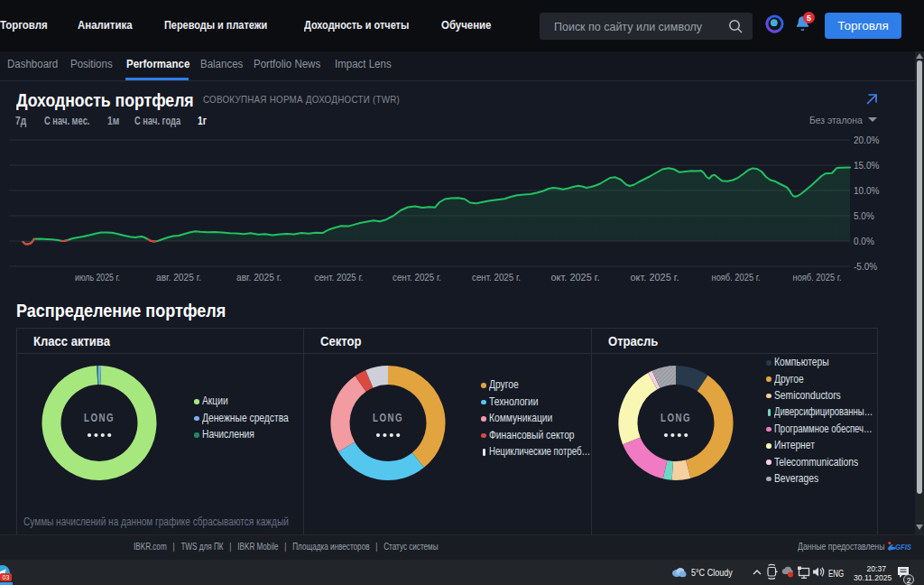 This screenshot has height=585, width=924. Describe the element at coordinates (97, 278) in the screenshot. I see `svg-text: июль 2025 г.` at that location.